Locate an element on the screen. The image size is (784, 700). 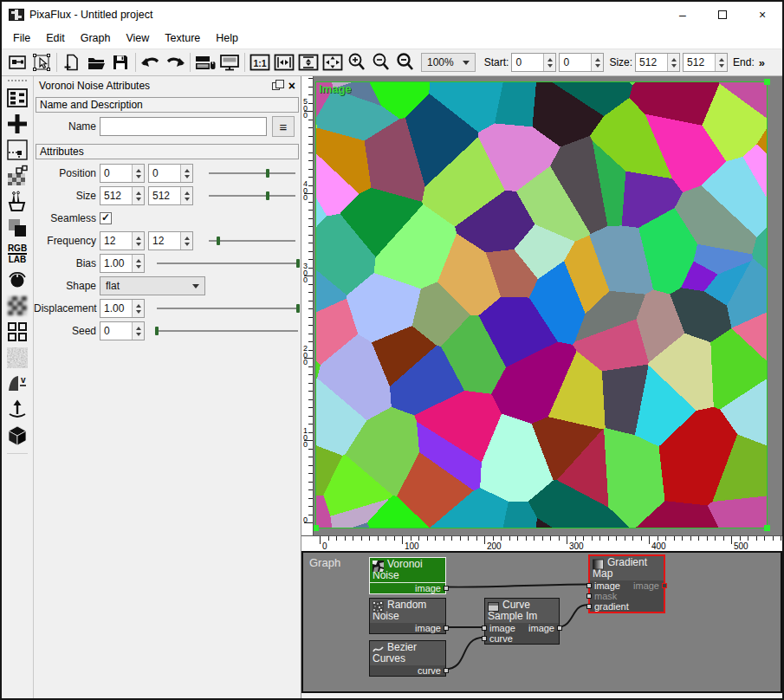
minimize-button: – is located at coordinates (683, 15).